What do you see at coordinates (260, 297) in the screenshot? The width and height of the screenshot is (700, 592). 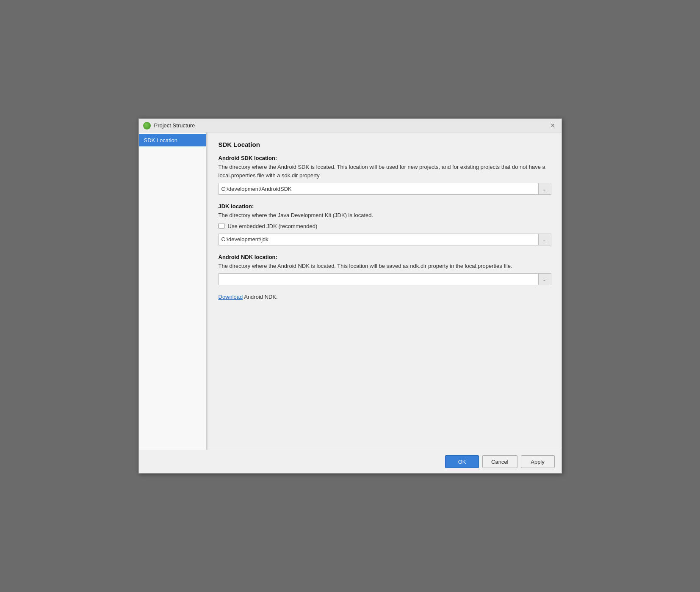 I see `ndk-download-suffix: Android NDK.` at bounding box center [260, 297].